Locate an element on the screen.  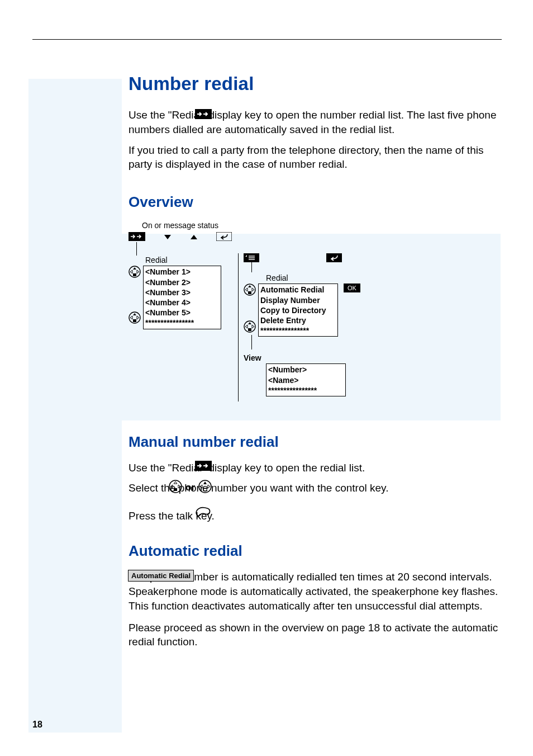
list-item: <Number 3> is located at coordinates (182, 292).